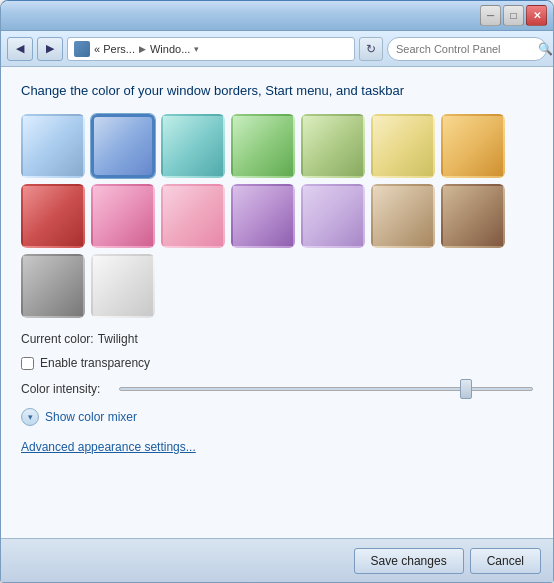 The width and height of the screenshot is (554, 583). I want to click on swatch-chocolate, so click(473, 216).